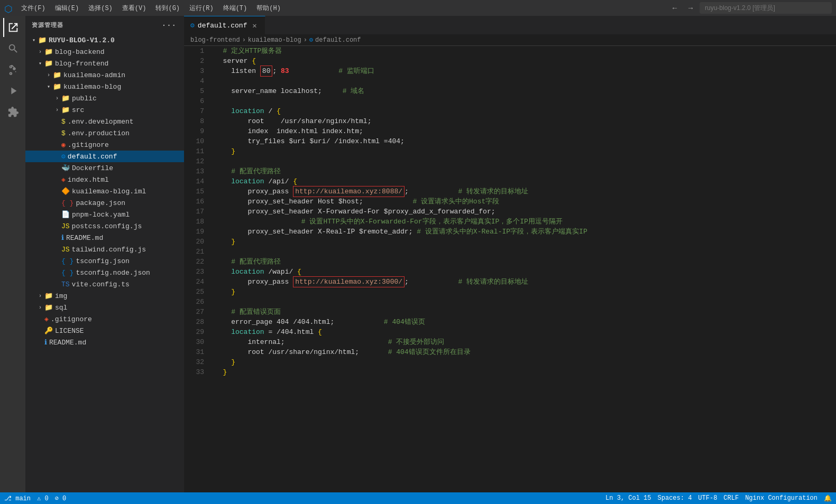 The image size is (836, 504). Describe the element at coordinates (731, 499) in the screenshot. I see `status-eol: CRLF` at that location.